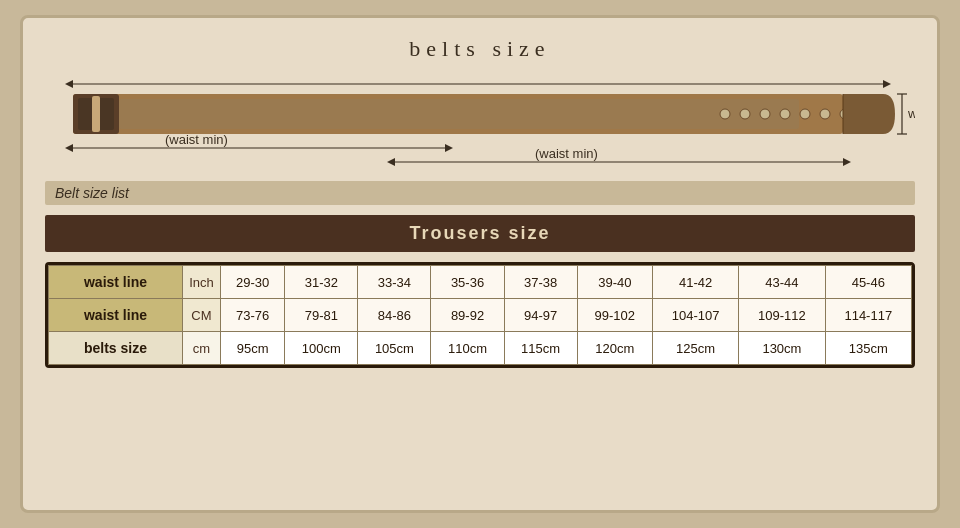  I want to click on data-cell: 110cm, so click(468, 348).